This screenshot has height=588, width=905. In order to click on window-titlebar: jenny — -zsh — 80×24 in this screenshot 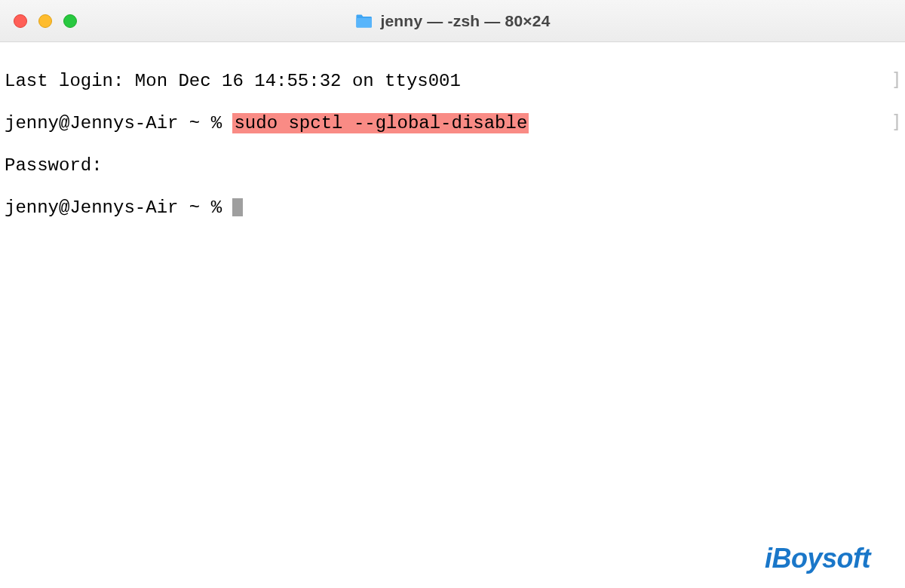, I will do `click(452, 21)`.